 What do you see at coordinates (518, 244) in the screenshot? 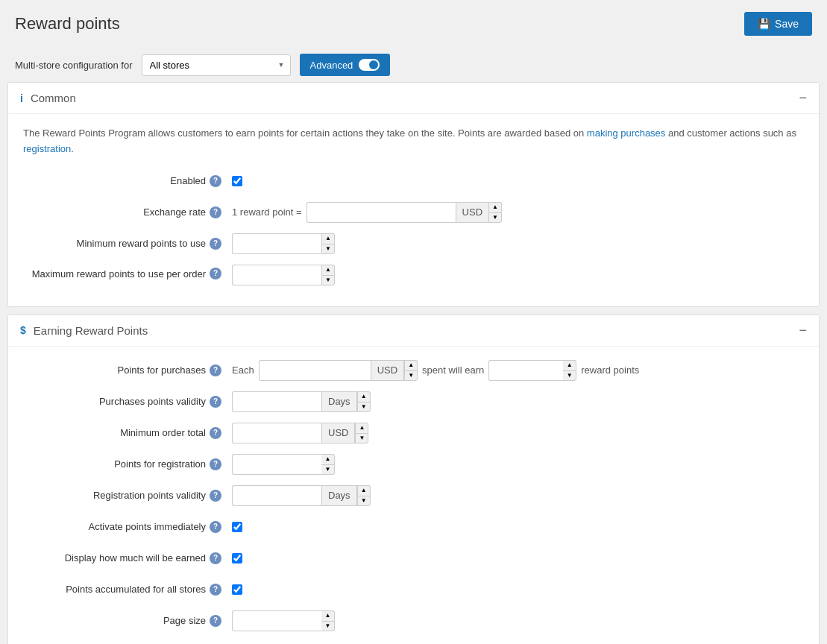
I see `min-points-control: 0 ▲ ▼` at bounding box center [518, 244].